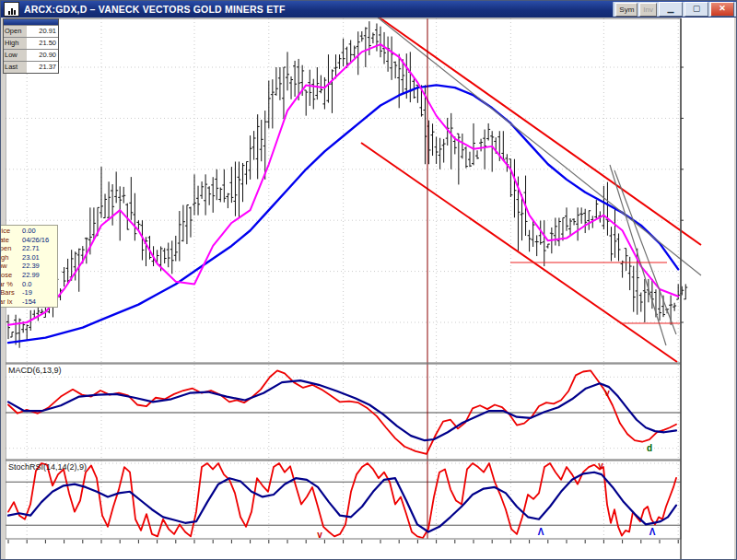  Describe the element at coordinates (29, 293) in the screenshot. I see `tooltip-row: # Bars-19` at that location.